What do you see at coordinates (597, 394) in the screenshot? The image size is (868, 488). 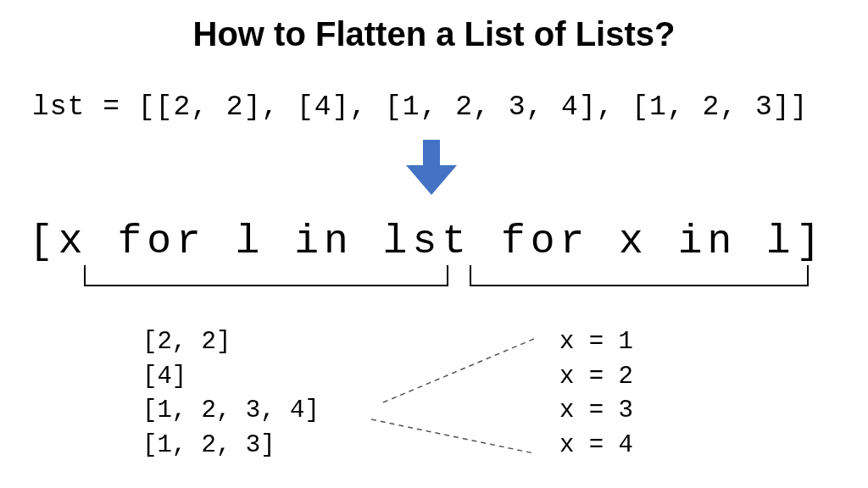 I see `inner-loop-values: x = 1 x = 2 x = 3 x = 4` at bounding box center [597, 394].